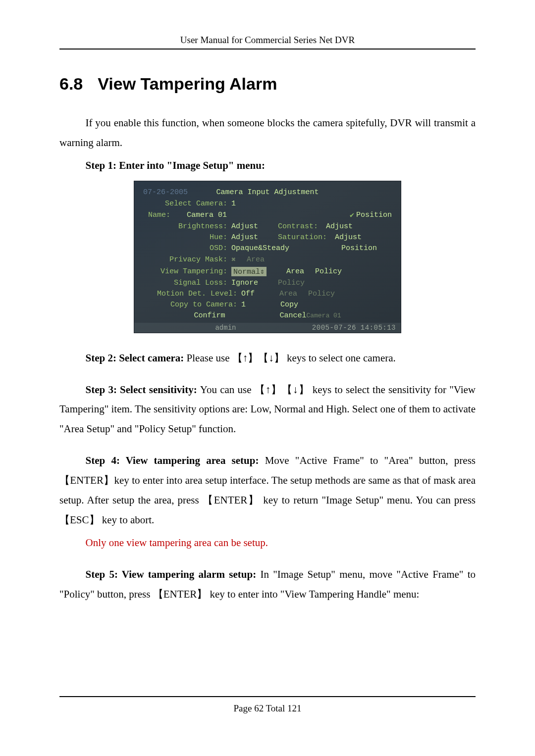  I want to click on step-5: Step 5: View tampering alarm setup: In "…, so click(268, 585).